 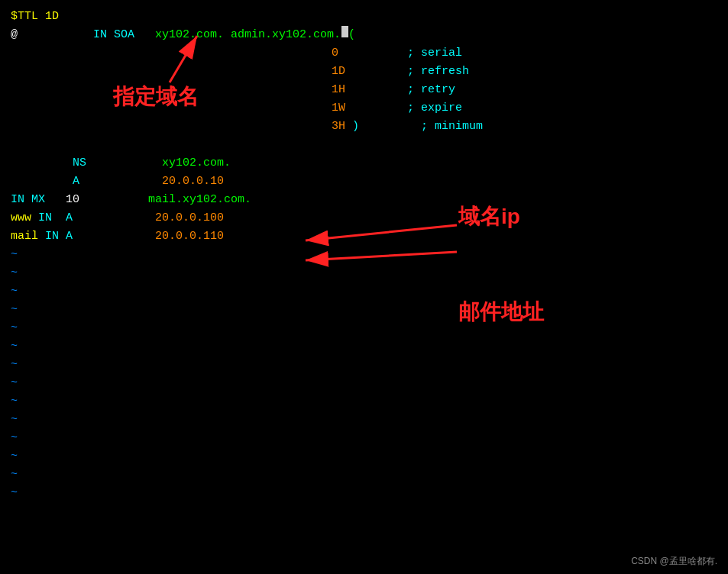 I want to click on tilde-10: ~, so click(x=364, y=420).